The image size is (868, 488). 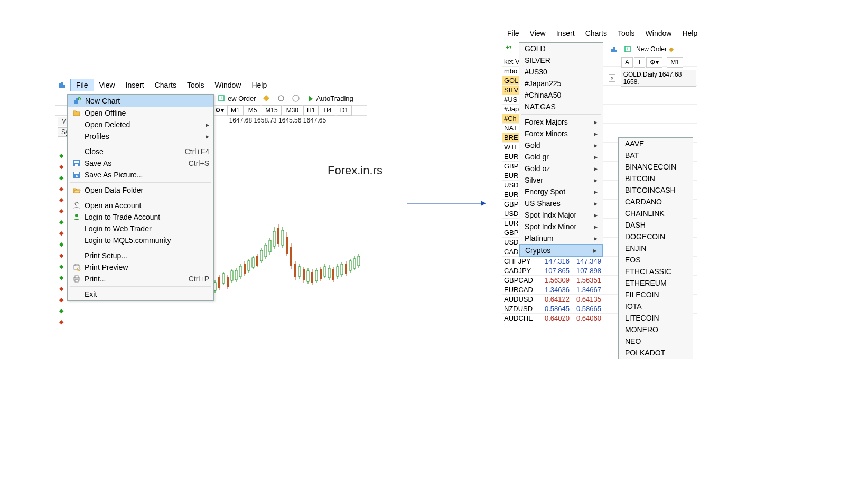 What do you see at coordinates (561, 192) in the screenshot?
I see `submenu-item-energy-spot: Energy Spot▸` at bounding box center [561, 192].